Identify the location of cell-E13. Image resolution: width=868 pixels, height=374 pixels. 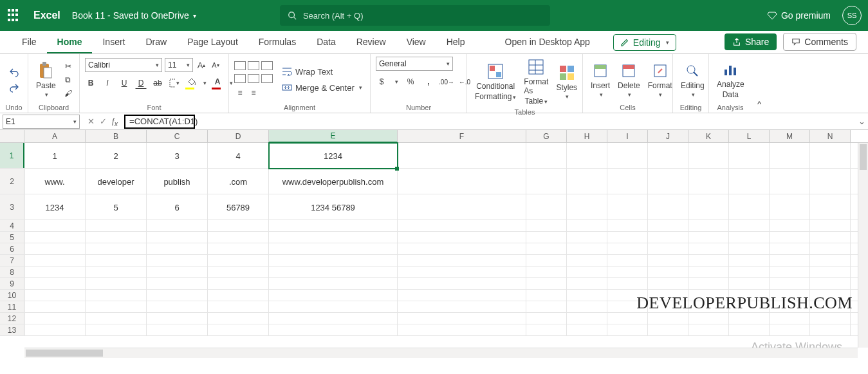
(333, 330).